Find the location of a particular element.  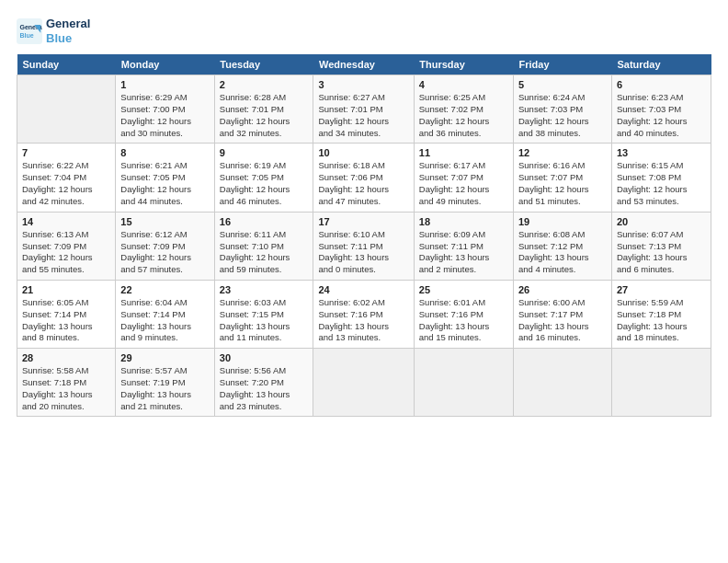

day-cell: 10Sunrise: 6:18 AMSunset: 7:06 PMDayligh… is located at coordinates (364, 178).